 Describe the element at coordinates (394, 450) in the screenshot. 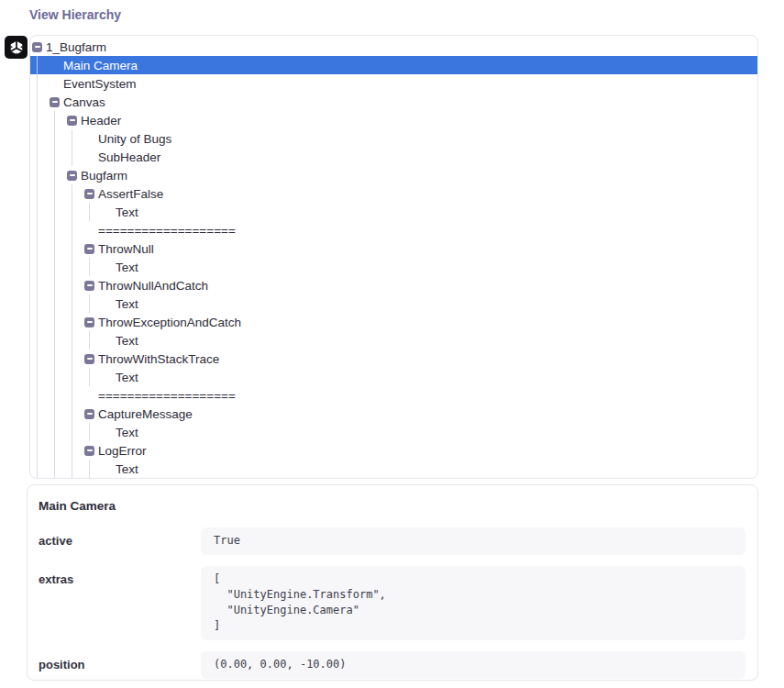

I see `tree-item-logerror: LogError` at that location.